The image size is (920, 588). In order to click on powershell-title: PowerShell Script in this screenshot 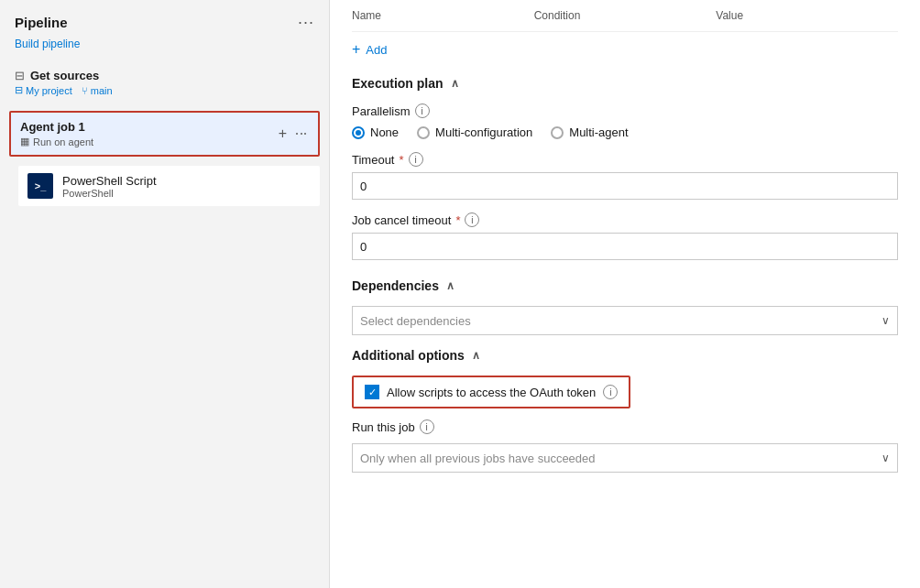, I will do `click(110, 181)`.